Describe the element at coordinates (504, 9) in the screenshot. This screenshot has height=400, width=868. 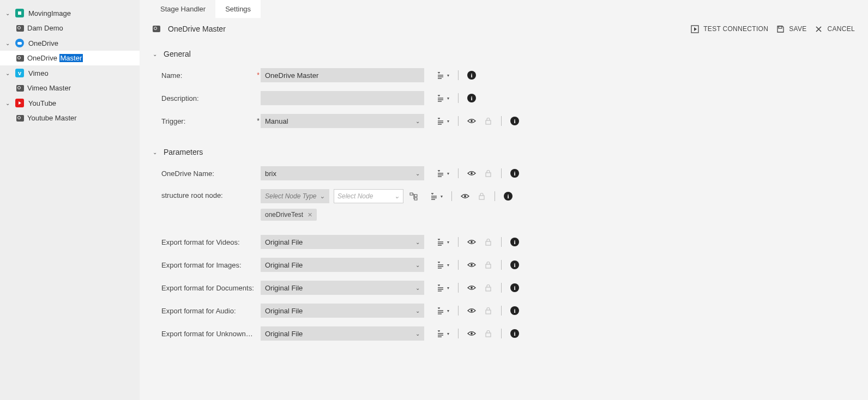
I see `tabs: Stage Handler Settings` at that location.